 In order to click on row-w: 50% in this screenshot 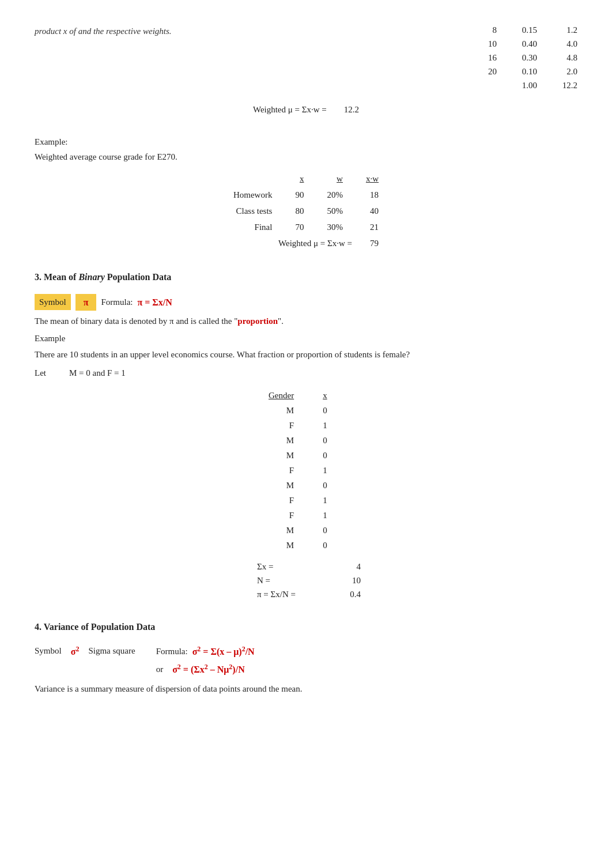, I will do `click(335, 211)`.